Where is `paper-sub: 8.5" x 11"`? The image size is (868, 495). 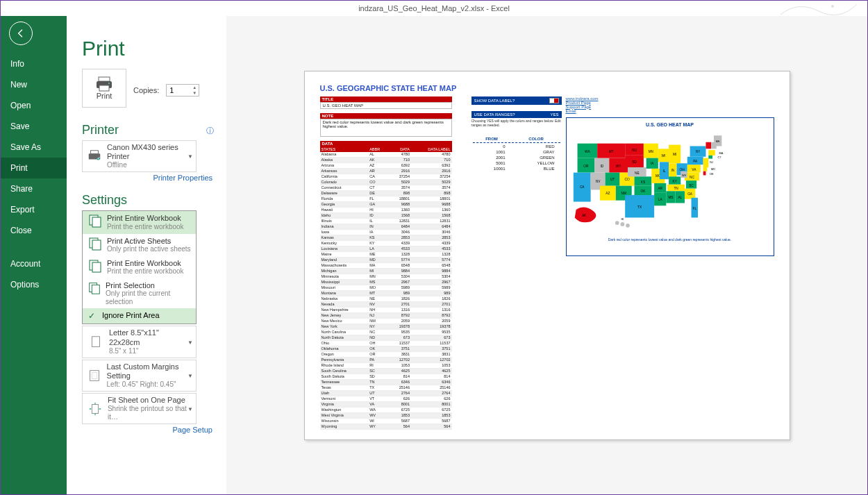
paper-sub: 8.5" x 11" is located at coordinates (150, 351).